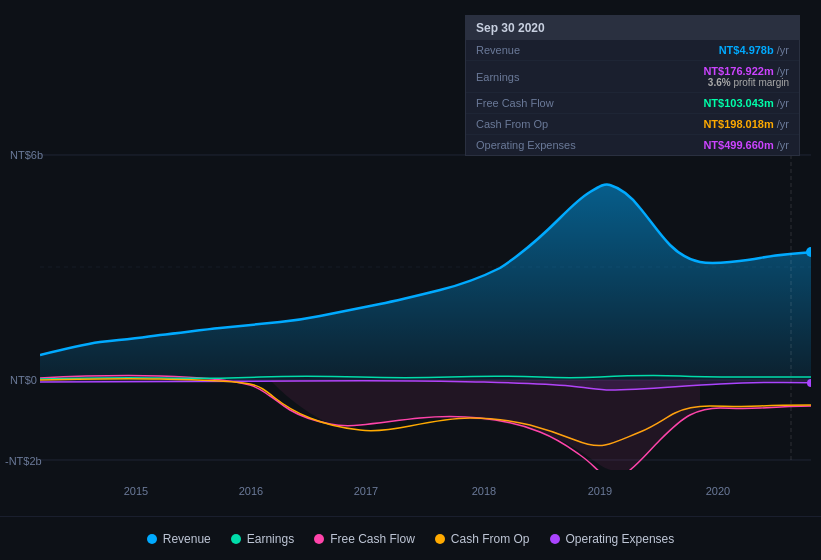 The image size is (821, 560). What do you see at coordinates (319, 539) in the screenshot?
I see `legend-dot-fcf` at bounding box center [319, 539].